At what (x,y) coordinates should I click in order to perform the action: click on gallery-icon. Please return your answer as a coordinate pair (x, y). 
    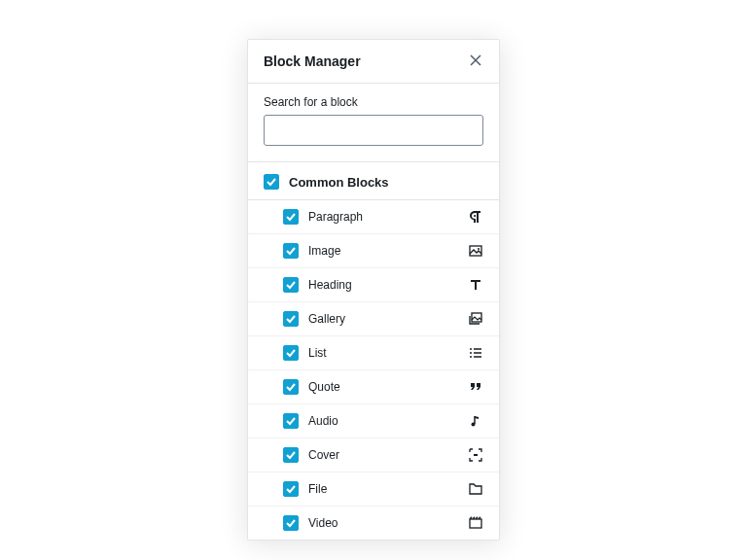
    Looking at the image, I should click on (476, 319).